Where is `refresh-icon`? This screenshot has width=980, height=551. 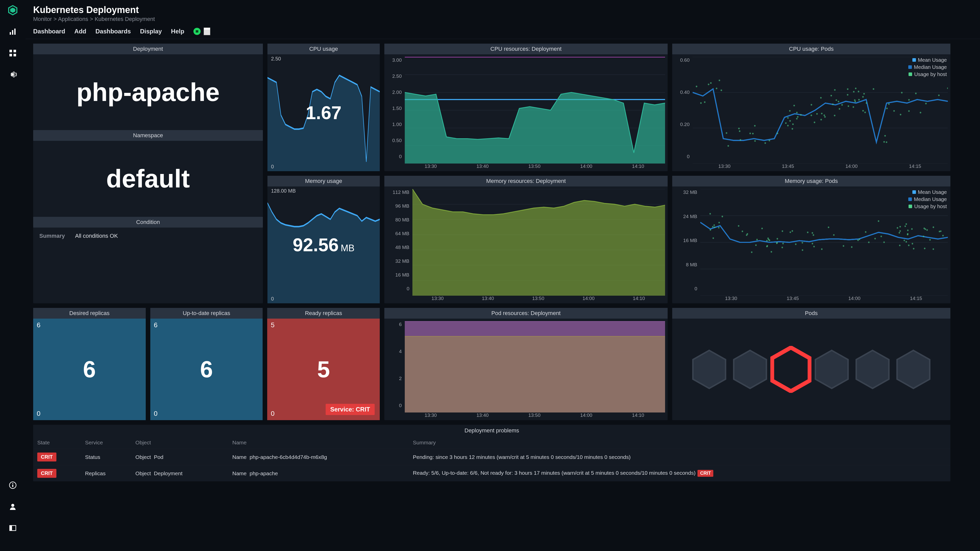
refresh-icon is located at coordinates (197, 31).